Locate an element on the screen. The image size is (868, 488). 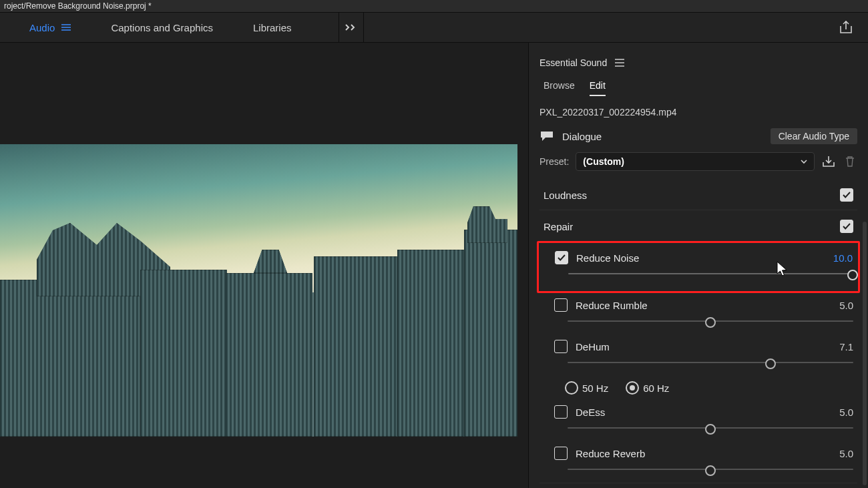
param-reduce-reverb: Reduce Reverb 5.0 is located at coordinates (698, 451).